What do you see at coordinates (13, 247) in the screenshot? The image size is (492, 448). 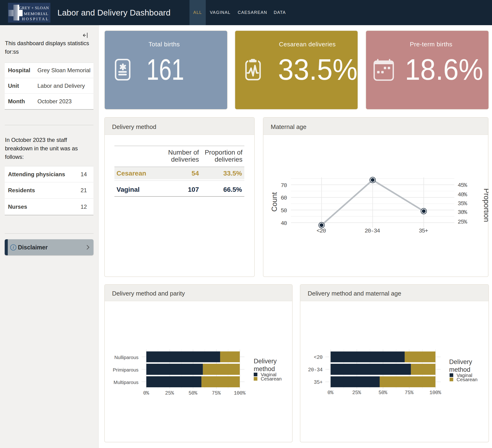 I see `svg-text: i` at bounding box center [13, 247].